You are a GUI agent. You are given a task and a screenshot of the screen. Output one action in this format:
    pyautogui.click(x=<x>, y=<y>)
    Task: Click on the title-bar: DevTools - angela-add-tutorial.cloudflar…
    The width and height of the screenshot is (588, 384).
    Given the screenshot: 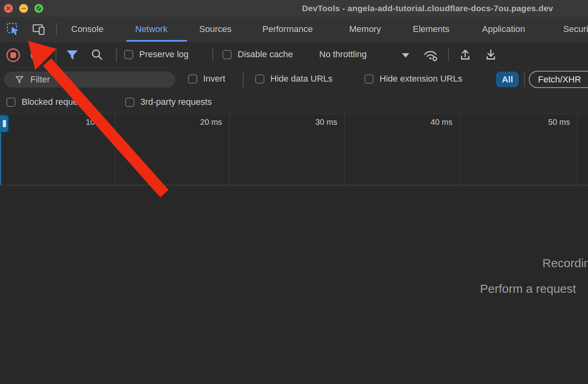 What is the action you would take?
    pyautogui.click(x=294, y=8)
    